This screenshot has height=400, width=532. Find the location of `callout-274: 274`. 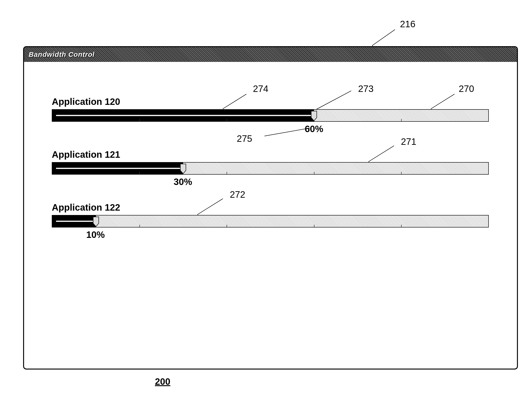

callout-274: 274 is located at coordinates (261, 89).